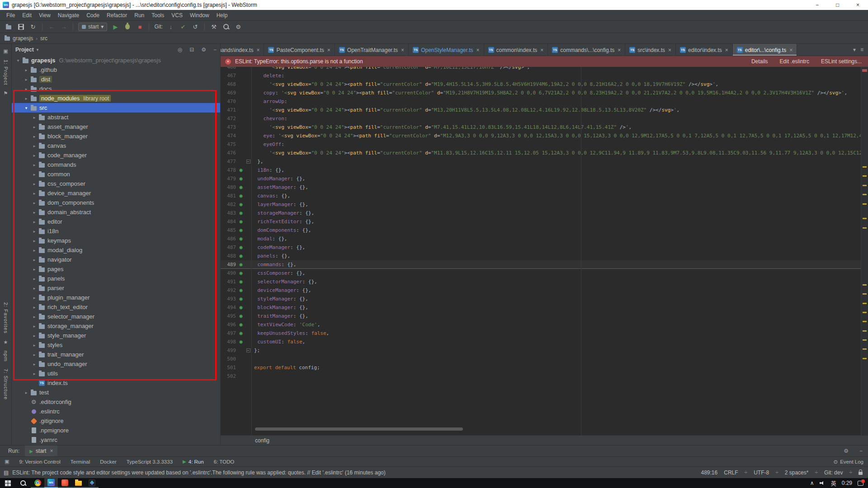  What do you see at coordinates (92, 483) in the screenshot?
I see `taskbar-gem-app` at bounding box center [92, 483].